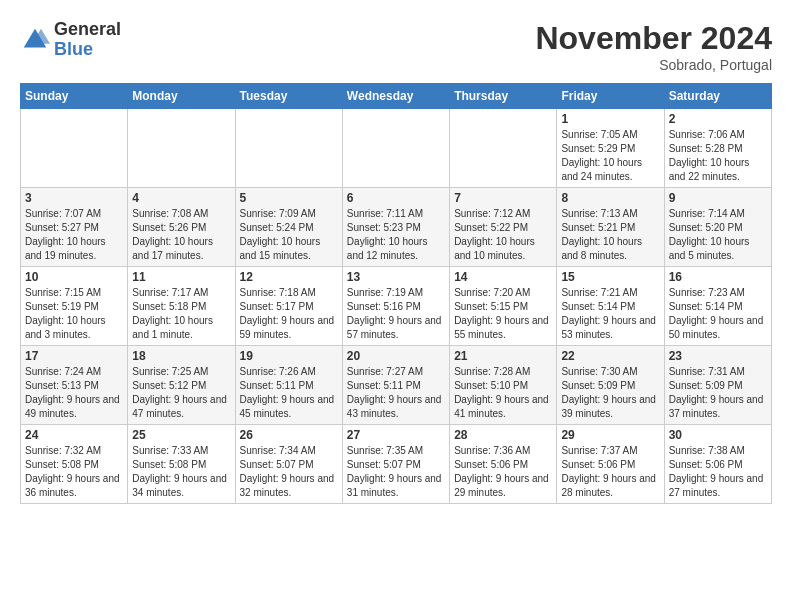 This screenshot has height=612, width=792. What do you see at coordinates (88, 50) in the screenshot?
I see `logo-blue: Blue` at bounding box center [88, 50].